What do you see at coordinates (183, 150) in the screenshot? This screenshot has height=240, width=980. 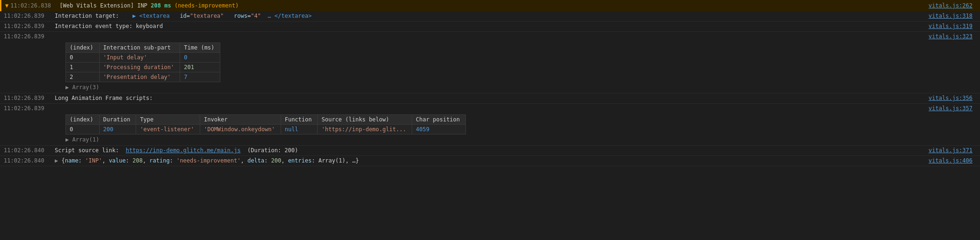 I see `script-source-url: https://inp-demo.glitch.me/main.js` at bounding box center [183, 150].